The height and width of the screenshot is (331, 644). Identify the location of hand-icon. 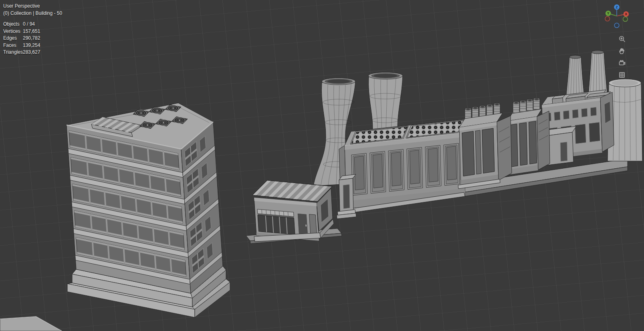
(622, 51).